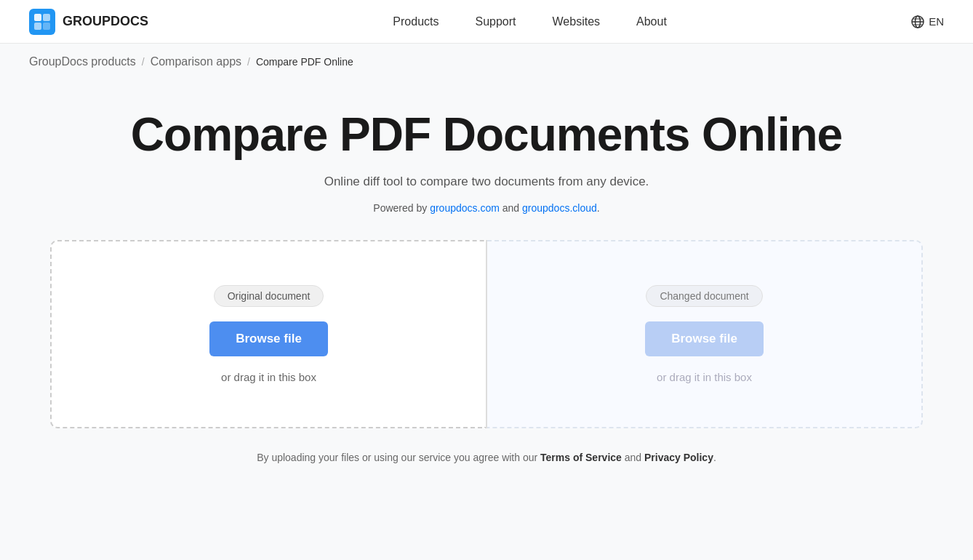 The image size is (973, 560). Describe the element at coordinates (105, 22) in the screenshot. I see `logo-text: GROUPDOCS` at that location.